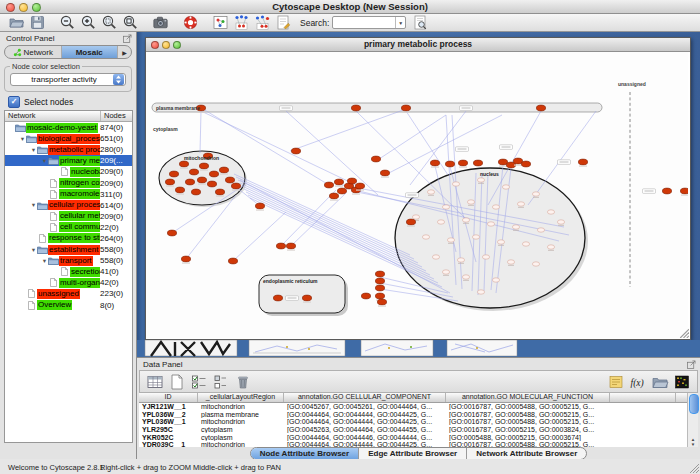 This screenshot has height=474, width=700. Describe the element at coordinates (365, 398) in the screenshot. I see `table-column-header: annotation.GO CELLULAR_COMPONENT` at that location.